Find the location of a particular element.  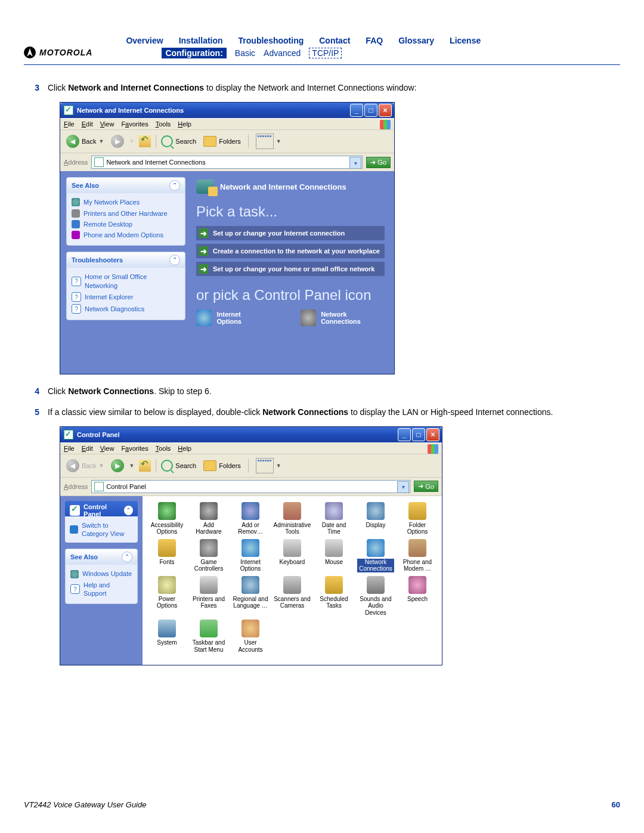

nav-faq: FAQ is located at coordinates (374, 41).